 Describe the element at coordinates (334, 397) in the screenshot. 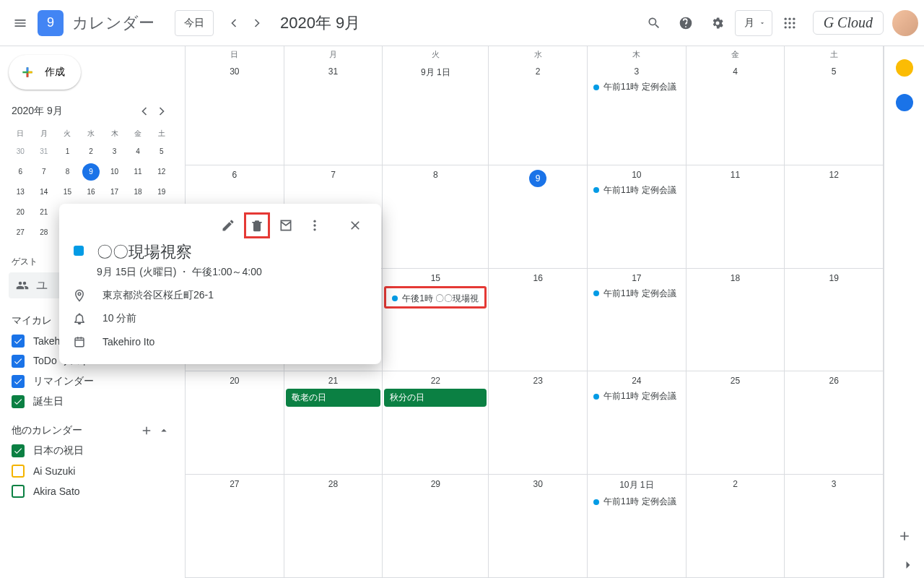

I see `allday-event: 敬老の日` at that location.